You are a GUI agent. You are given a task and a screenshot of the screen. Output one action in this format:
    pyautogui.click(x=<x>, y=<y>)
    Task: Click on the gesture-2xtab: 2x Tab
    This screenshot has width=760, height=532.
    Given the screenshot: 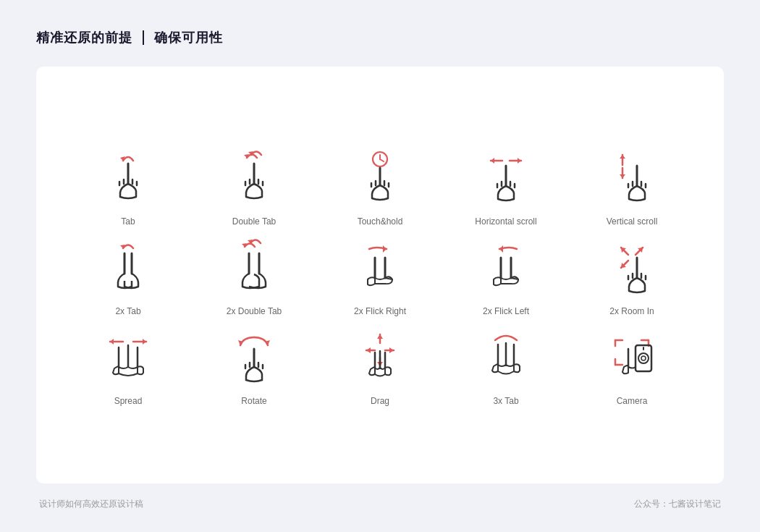 What is the action you would take?
    pyautogui.click(x=128, y=275)
    